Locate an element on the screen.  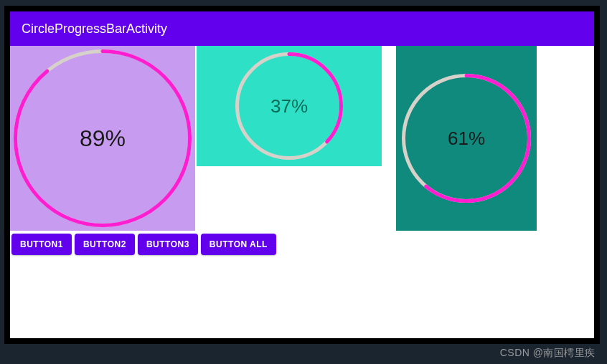
circle-progress-1: 89% is located at coordinates (103, 138).